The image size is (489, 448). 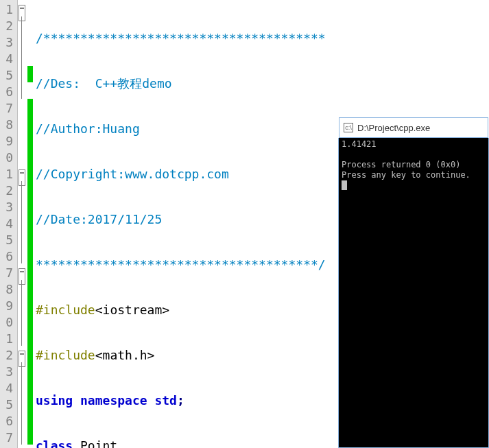 I want to click on preprocessor: #include, so click(x=66, y=355).